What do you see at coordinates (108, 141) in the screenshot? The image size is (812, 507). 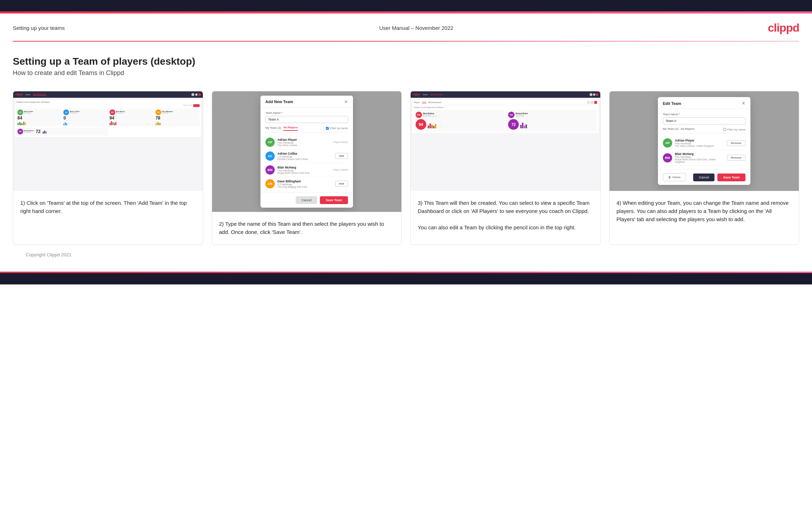 I see `ss1-screenshot: clippd Home My Performance Finding 5 out…` at bounding box center [108, 141].